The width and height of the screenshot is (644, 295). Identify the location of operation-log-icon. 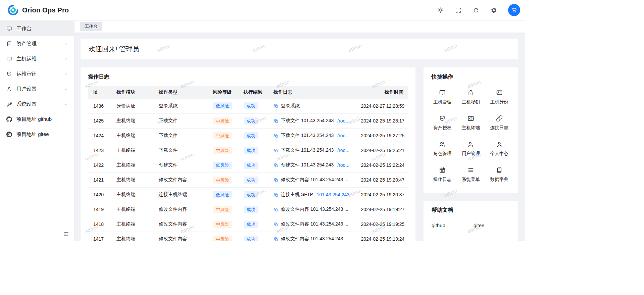
(442, 170).